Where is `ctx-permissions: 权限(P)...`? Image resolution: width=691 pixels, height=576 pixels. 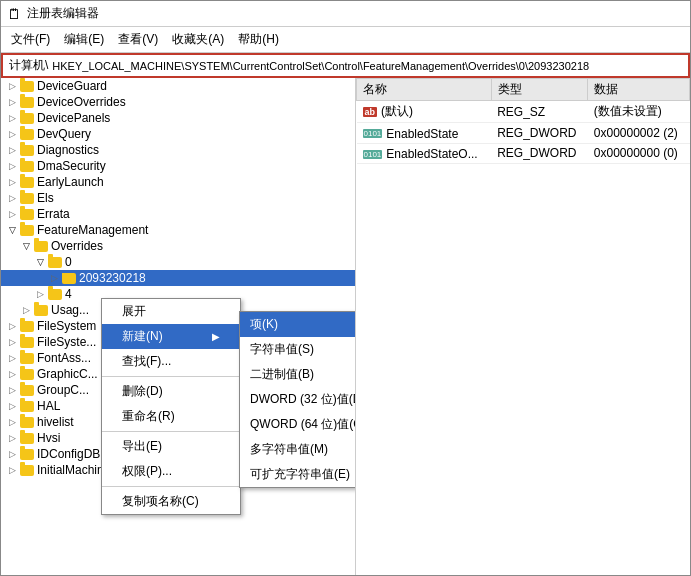
ctx-permissions: 权限(P)... is located at coordinates (171, 472).